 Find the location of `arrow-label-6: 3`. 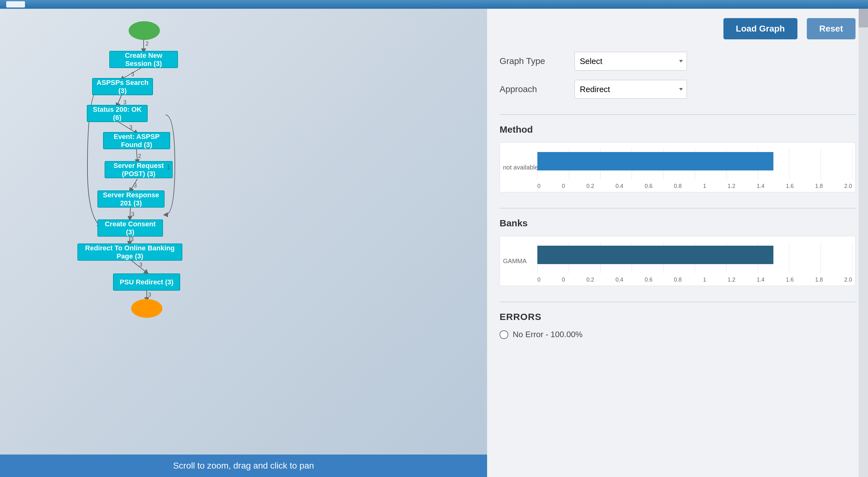

arrow-label-6: 3 is located at coordinates (135, 186).